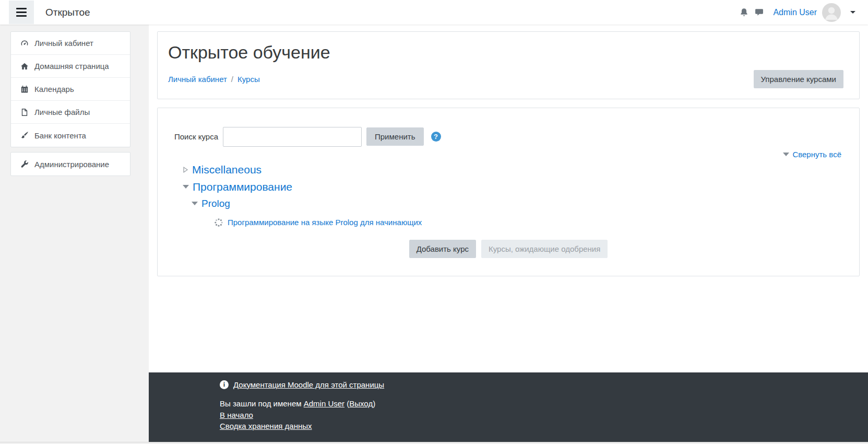  I want to click on category-link: Miscellaneous, so click(227, 170).